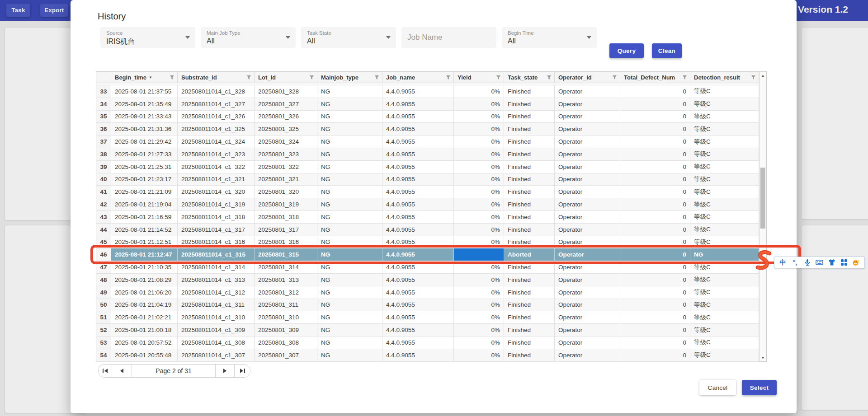 The image size is (868, 416). Describe the element at coordinates (428, 280) in the screenshot. I see `table-row-48: 482025-08-01 21:08:29202508011014_c1_313…` at that location.